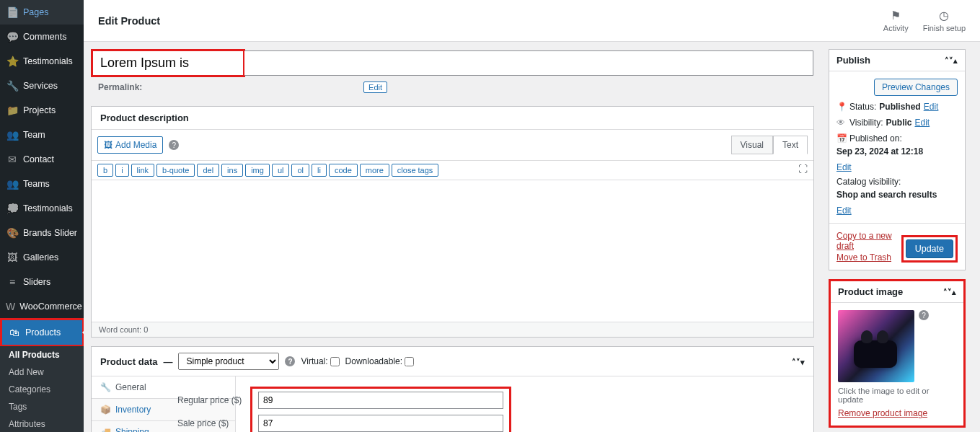 This screenshot has width=980, height=432. What do you see at coordinates (144, 118) in the screenshot?
I see `description-heading: Product description` at bounding box center [144, 118].